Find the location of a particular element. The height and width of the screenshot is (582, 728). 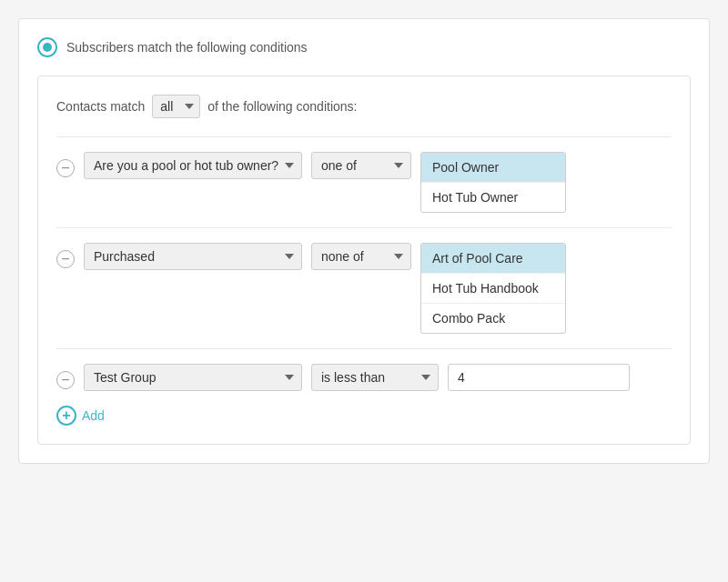

header-row: Subscribers match the following conditio… is located at coordinates (364, 47).